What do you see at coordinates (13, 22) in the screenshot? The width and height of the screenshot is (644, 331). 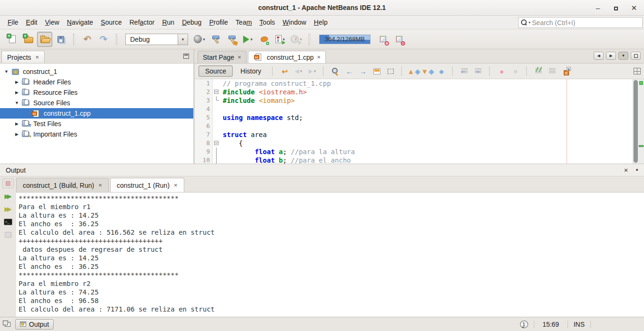 I see `menu-file: File` at bounding box center [13, 22].